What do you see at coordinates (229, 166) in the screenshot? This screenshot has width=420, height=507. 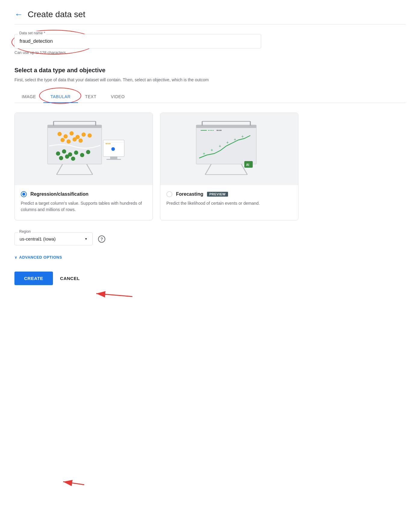 I see `card-forecasting: + + + + + + AI Forecasting` at bounding box center [229, 166].